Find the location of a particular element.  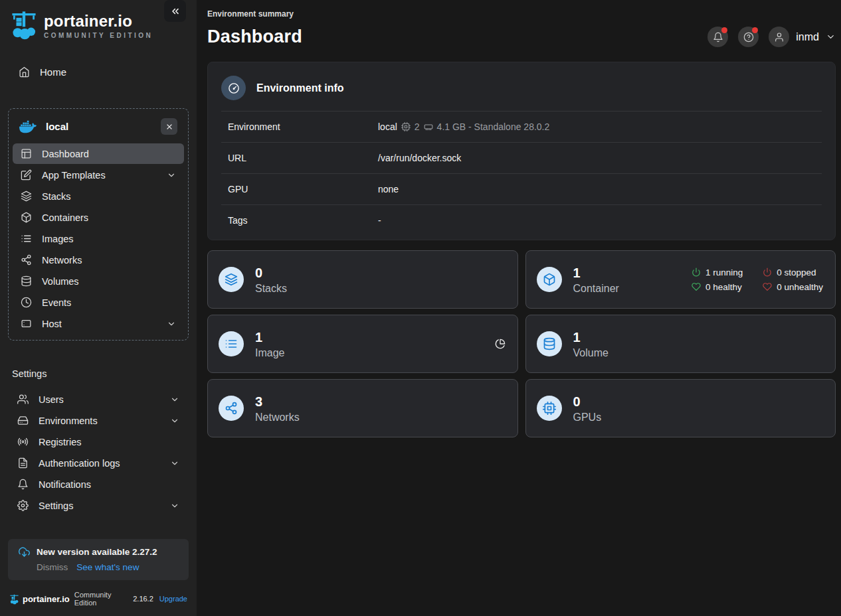

container-statuses: 1 running 0 stopped 0 healthy 0 unhealth… is located at coordinates (757, 280).